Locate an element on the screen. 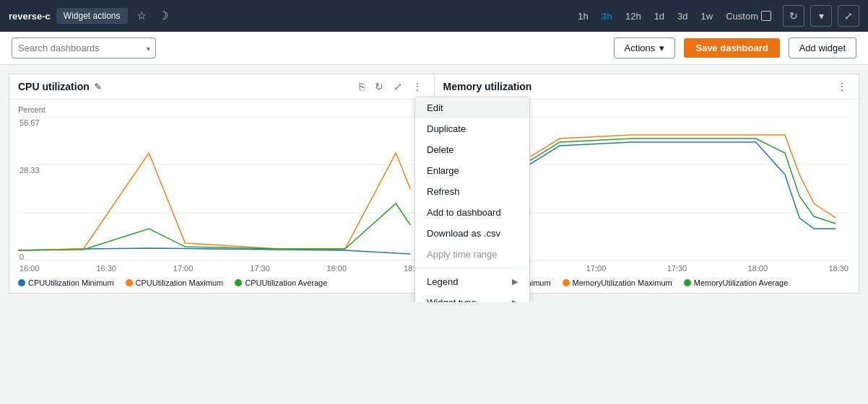 This screenshot has height=404, width=868. calendar-icon is located at coordinates (766, 16).